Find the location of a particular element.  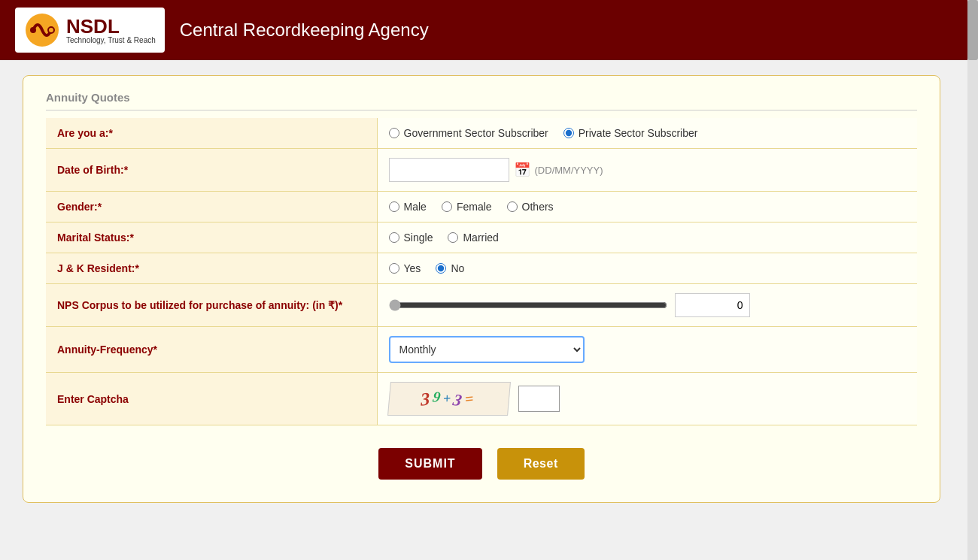

jk-resident-radio-group: Yes No is located at coordinates (647, 268).